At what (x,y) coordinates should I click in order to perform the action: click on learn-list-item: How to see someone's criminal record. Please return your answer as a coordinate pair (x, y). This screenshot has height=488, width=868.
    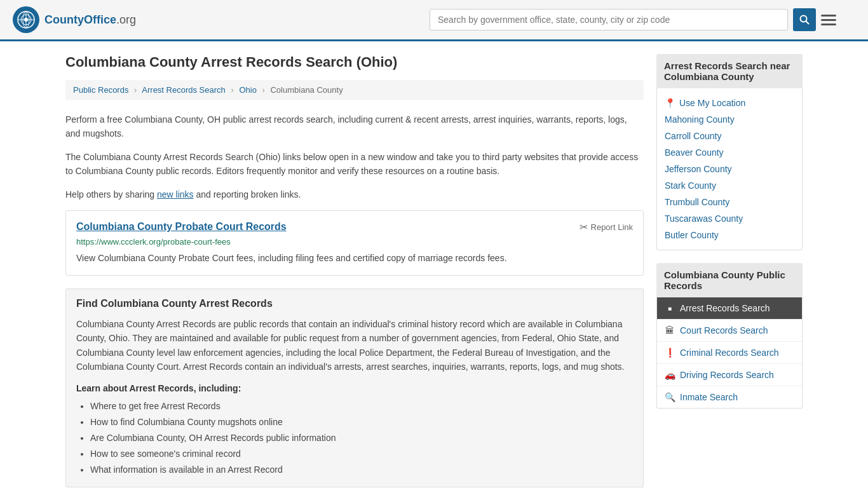
    Looking at the image, I should click on (362, 454).